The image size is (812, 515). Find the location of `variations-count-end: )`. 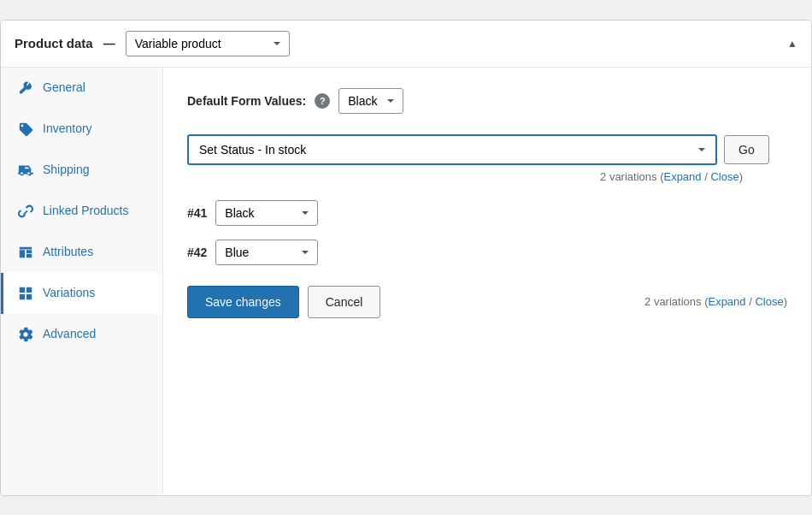

variations-count-end: ) is located at coordinates (741, 176).